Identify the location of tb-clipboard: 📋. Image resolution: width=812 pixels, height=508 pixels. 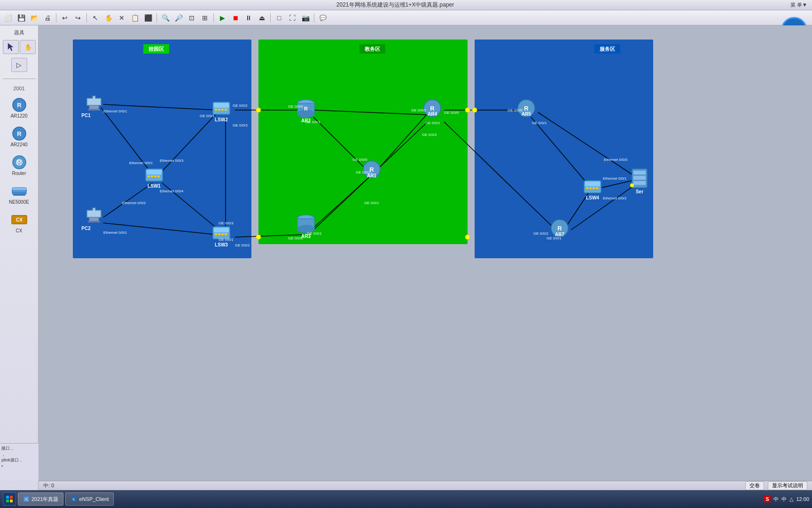
(135, 18).